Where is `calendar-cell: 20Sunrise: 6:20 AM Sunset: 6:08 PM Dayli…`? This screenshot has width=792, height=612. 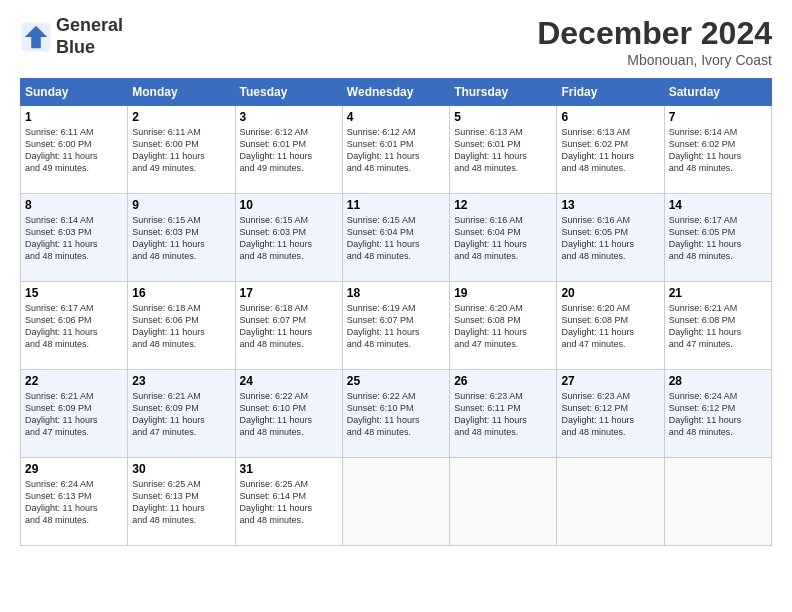
calendar-cell: 20Sunrise: 6:20 AM Sunset: 6:08 PM Dayli… is located at coordinates (610, 326).